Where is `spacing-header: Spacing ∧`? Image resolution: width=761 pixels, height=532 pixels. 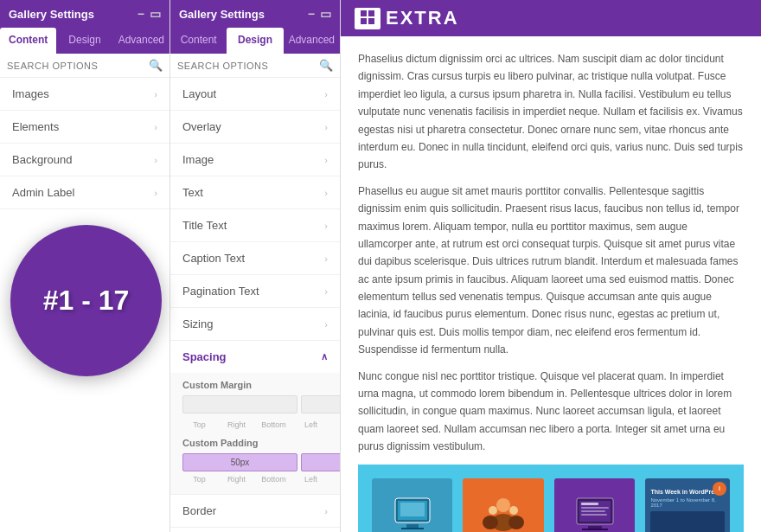 spacing-header: Spacing ∧ is located at coordinates (255, 356).